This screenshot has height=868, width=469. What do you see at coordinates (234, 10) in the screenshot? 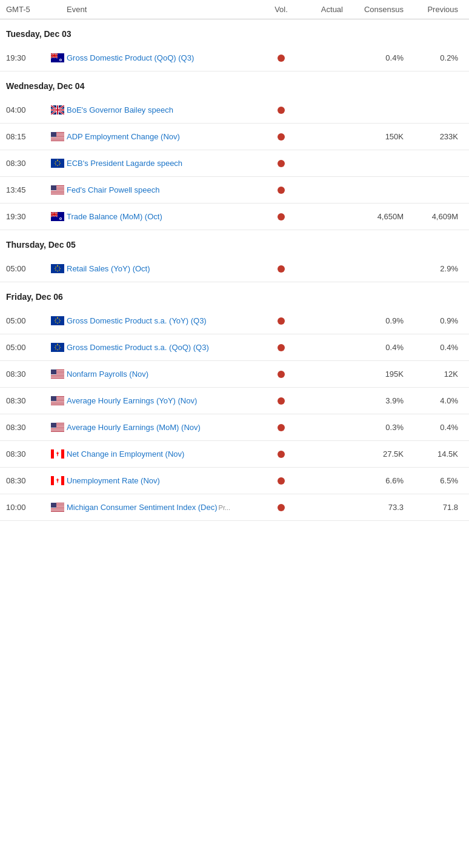
I see `table-header: GMT-5 Event Vol. Actual Consensus Previo…` at bounding box center [234, 10].